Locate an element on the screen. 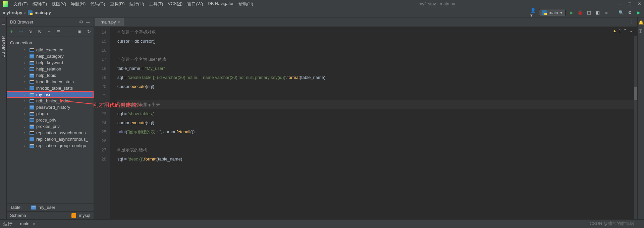 This screenshot has height=228, width=644. run-icon: ▶ is located at coordinates (572, 13).